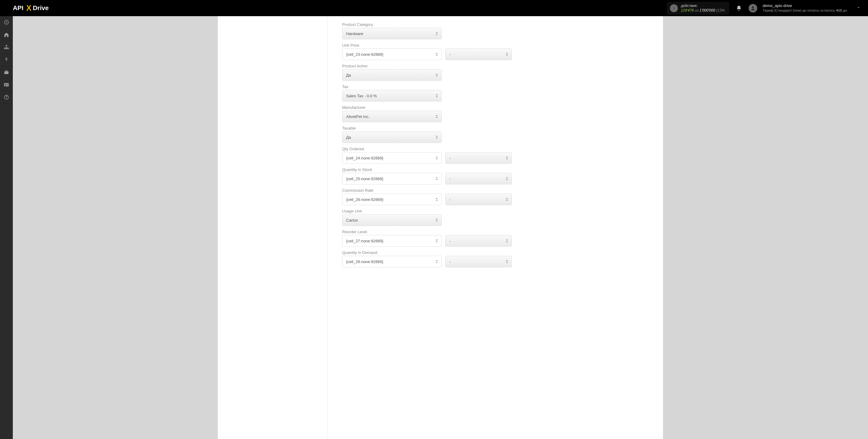  I want to click on actions-info-box: действия: 129'476 из 1'000'000 (13%, so click(698, 8).